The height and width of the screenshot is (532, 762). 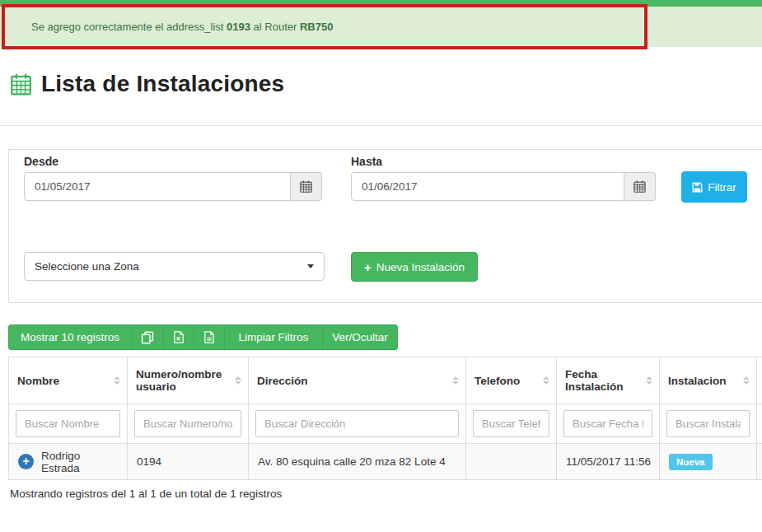 What do you see at coordinates (608, 462) in the screenshot?
I see `cell-fecha: 11/05/2017 11:56` at bounding box center [608, 462].